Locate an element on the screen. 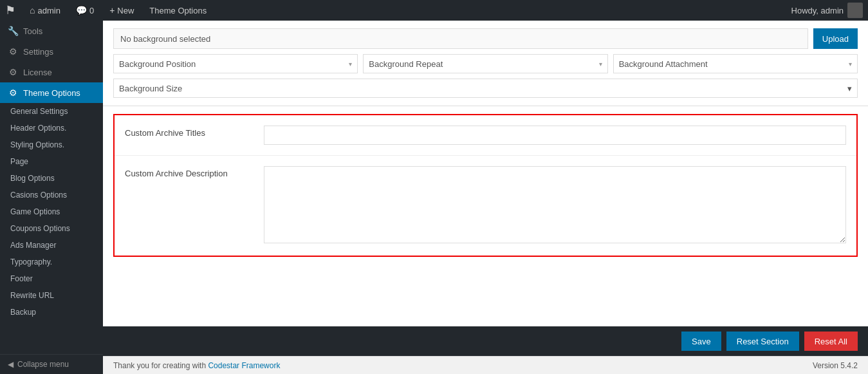  comments-count: 0 is located at coordinates (91, 10).